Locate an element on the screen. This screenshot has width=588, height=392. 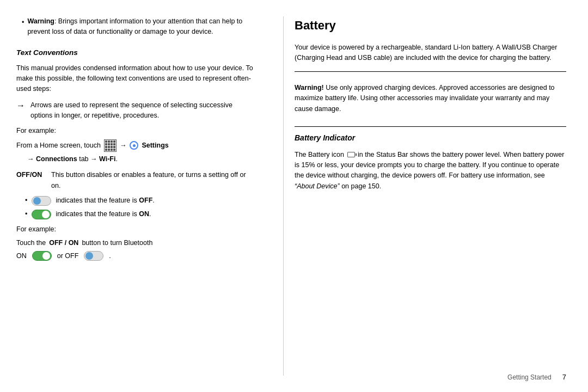
text-conventions-intro: This manual provides condensed informati… is located at coordinates (136, 79).